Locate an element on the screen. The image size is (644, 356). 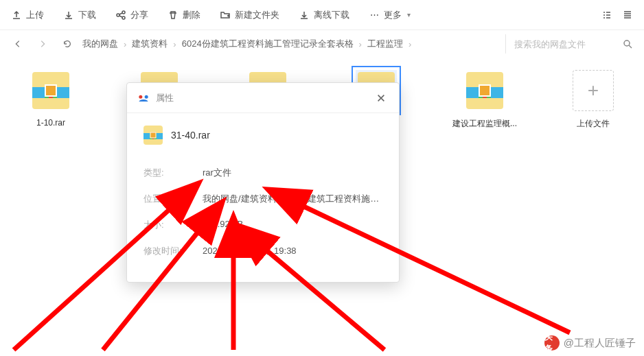
crumb: 我的网盘 is located at coordinates (100, 44).